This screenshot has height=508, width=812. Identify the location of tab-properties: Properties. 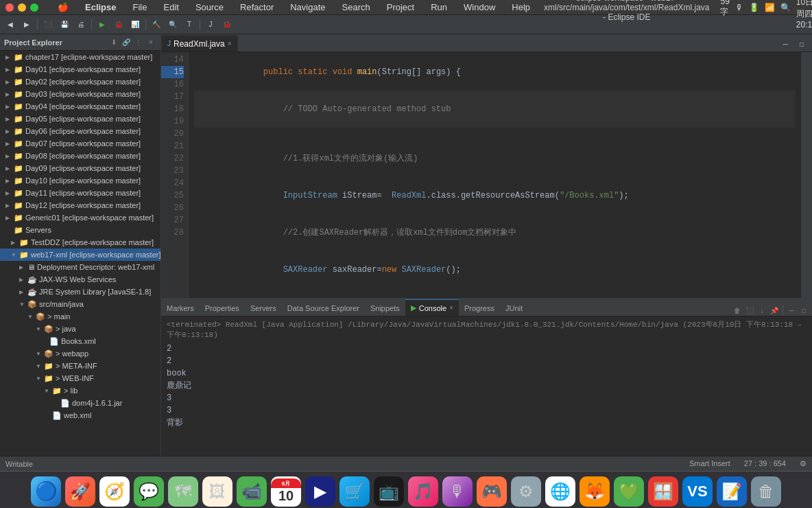
(222, 308).